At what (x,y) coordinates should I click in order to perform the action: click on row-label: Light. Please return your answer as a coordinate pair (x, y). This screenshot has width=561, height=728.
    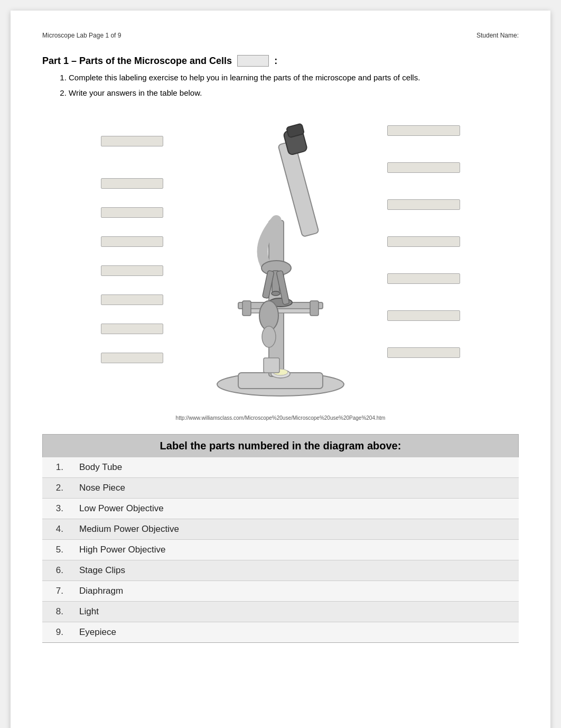
    Looking at the image, I should click on (296, 612).